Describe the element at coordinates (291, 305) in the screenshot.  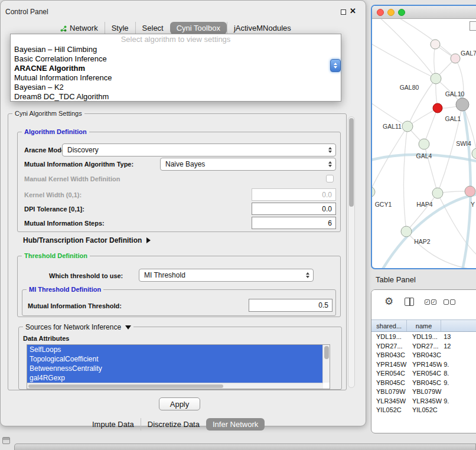
I see `mi-threshold-field: 0.5` at that location.